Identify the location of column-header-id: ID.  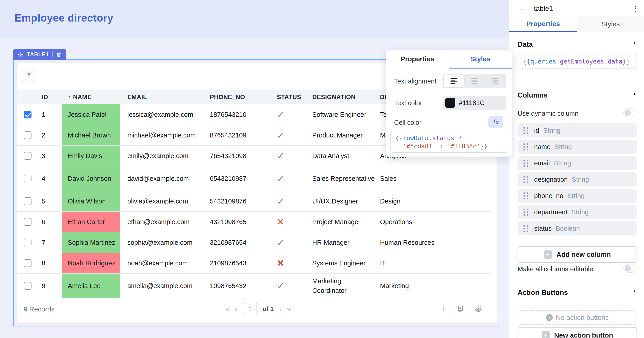
(50, 97).